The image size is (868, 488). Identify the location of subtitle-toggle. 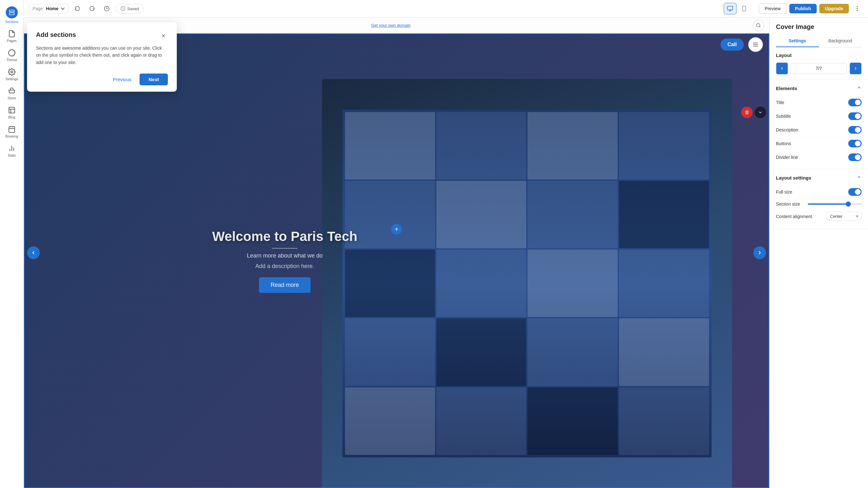
(855, 116).